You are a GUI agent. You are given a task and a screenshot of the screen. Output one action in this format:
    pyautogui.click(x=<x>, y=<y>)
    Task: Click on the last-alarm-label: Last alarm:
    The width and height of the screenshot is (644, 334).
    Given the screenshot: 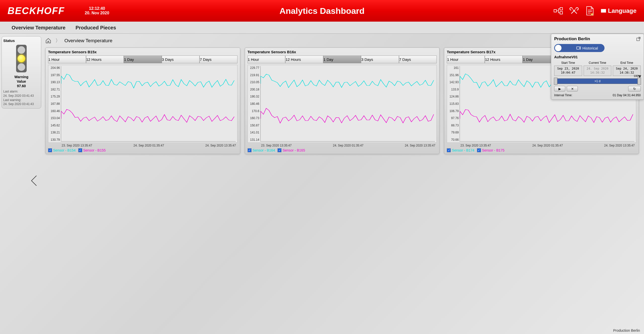 What is the action you would take?
    pyautogui.click(x=21, y=91)
    